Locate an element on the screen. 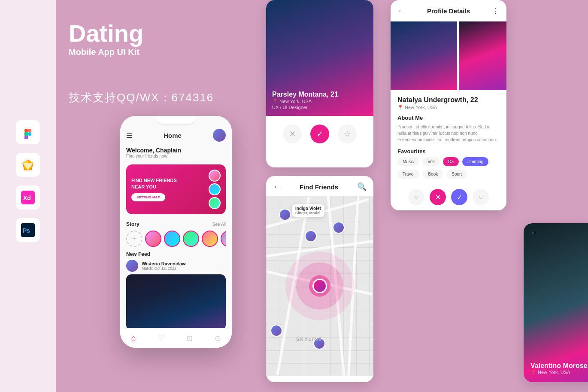 The image size is (588, 392). feed-avatar is located at coordinates (132, 266).